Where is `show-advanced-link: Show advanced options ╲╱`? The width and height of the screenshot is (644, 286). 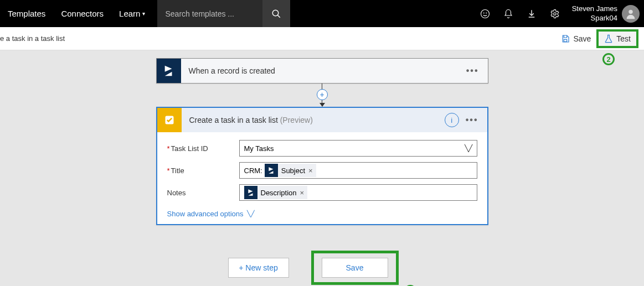
show-advanced-link: Show advanced options ╲╱ is located at coordinates (211, 214).